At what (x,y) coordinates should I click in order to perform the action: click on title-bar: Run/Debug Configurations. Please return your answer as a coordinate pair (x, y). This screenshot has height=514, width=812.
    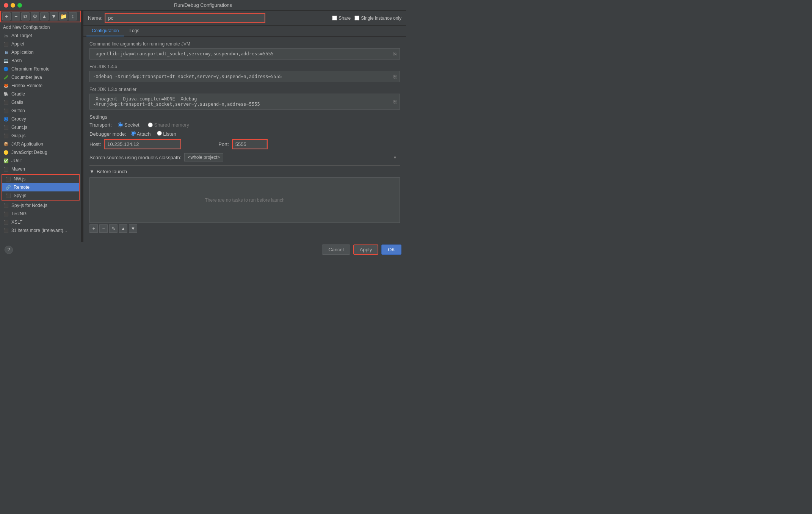
    Looking at the image, I should click on (203, 5).